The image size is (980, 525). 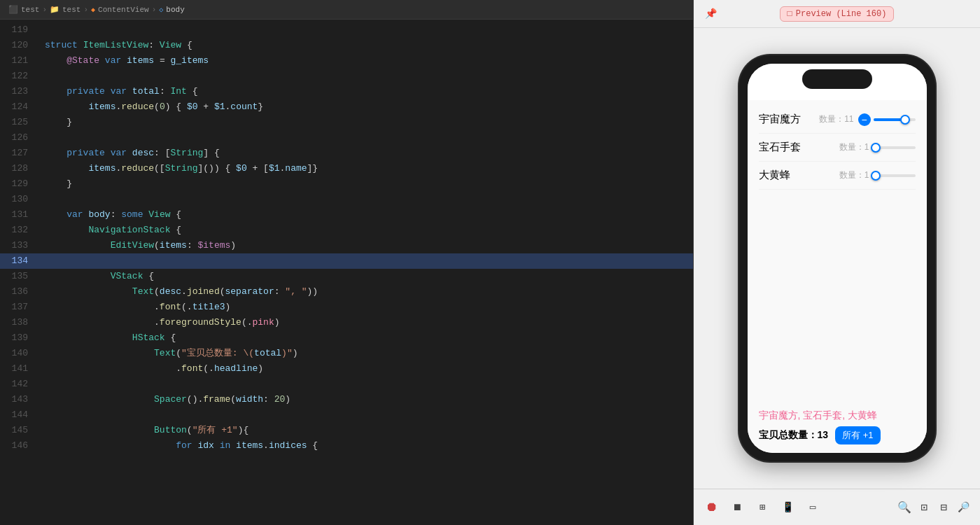 I want to click on grid-icon: ⊞, so click(x=762, y=507).